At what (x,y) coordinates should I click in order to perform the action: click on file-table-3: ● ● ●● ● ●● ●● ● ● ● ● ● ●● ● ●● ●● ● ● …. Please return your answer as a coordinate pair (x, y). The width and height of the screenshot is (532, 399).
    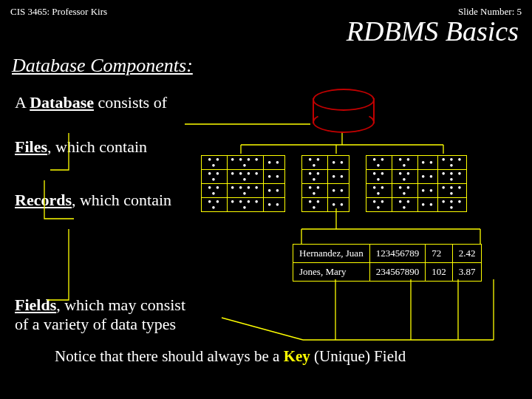
    Looking at the image, I should click on (417, 183).